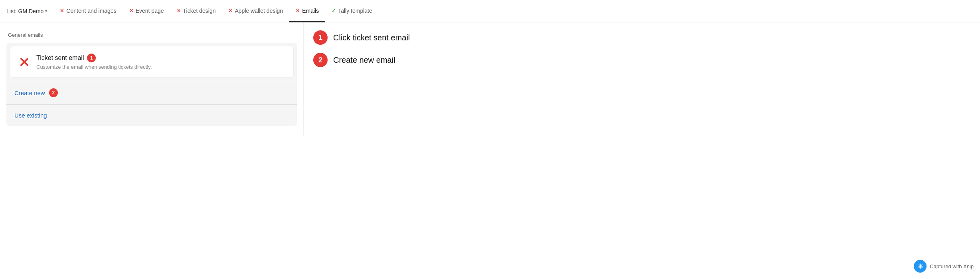 The width and height of the screenshot is (980, 279). What do you see at coordinates (152, 84) in the screenshot?
I see `emails-card: Ticket sent email 1 Customize the email …` at bounding box center [152, 84].